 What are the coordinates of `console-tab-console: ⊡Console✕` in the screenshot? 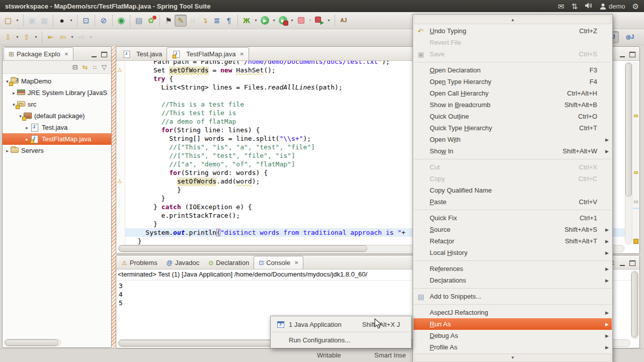 It's located at (279, 262).